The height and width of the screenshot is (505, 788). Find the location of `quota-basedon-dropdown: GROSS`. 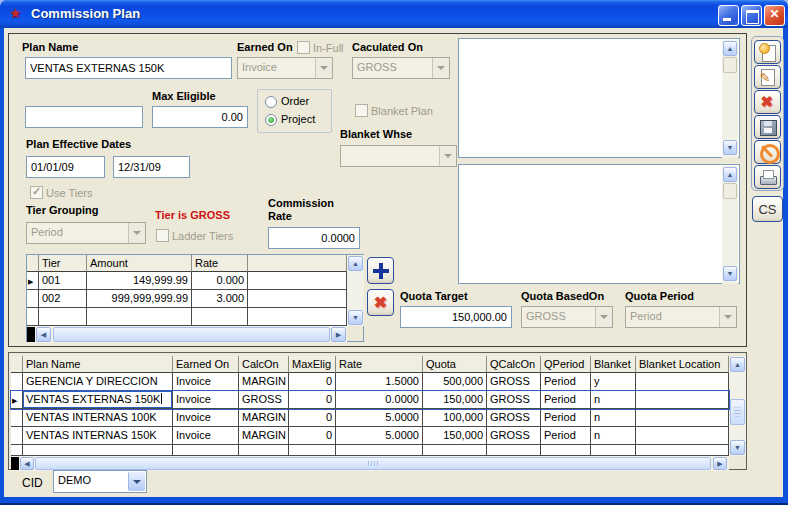

quota-basedon-dropdown: GROSS is located at coordinates (567, 317).